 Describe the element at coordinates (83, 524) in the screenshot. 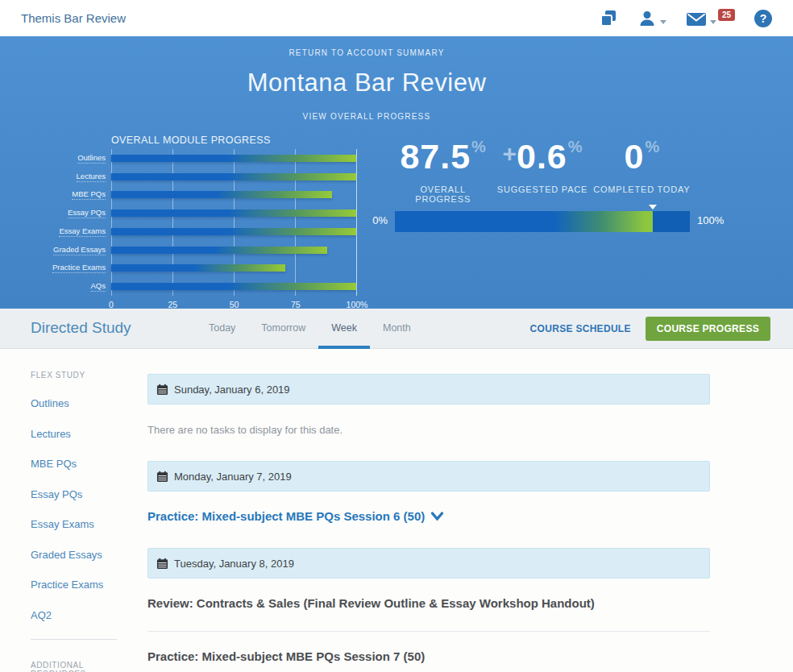

I see `sidebar-item-essay-exams: Essay Exams` at that location.